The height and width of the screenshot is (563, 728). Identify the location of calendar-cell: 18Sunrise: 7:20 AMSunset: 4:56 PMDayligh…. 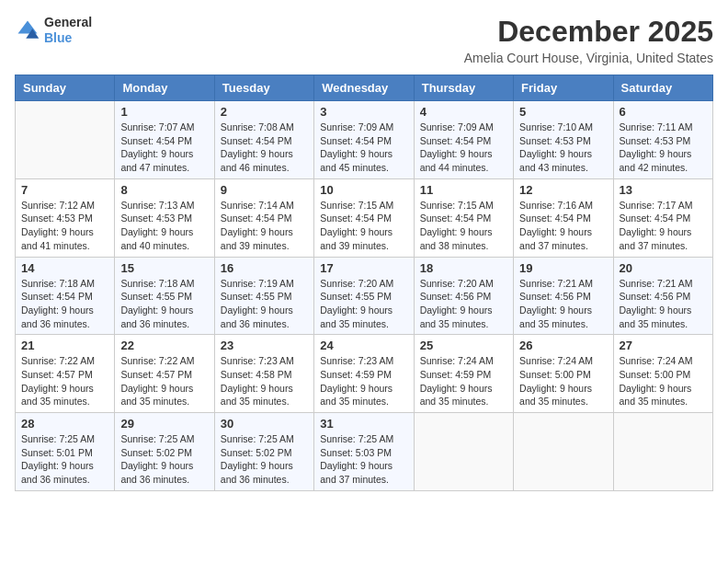
(463, 296).